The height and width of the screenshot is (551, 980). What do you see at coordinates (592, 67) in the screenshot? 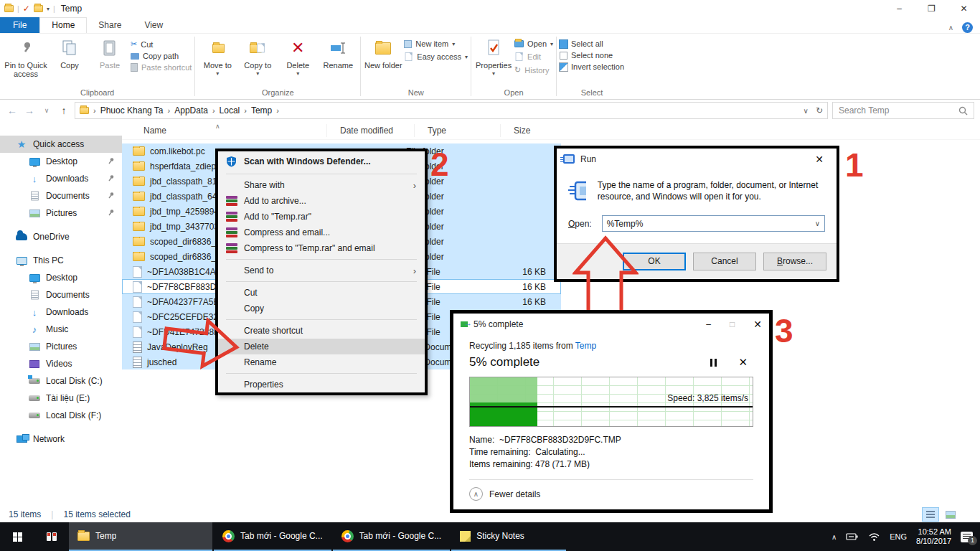
I see `invert-selection-button: Invert selection` at bounding box center [592, 67].